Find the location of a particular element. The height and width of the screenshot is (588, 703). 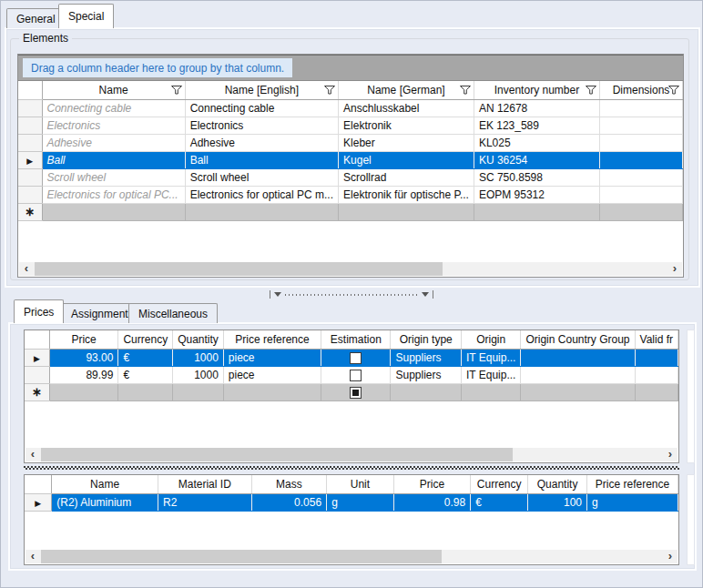

column-header-estimation: Estimation is located at coordinates (356, 340).